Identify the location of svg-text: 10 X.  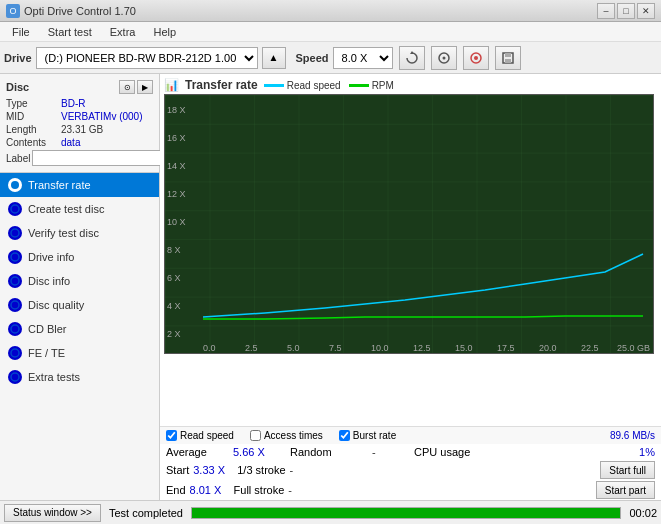
(176, 222).